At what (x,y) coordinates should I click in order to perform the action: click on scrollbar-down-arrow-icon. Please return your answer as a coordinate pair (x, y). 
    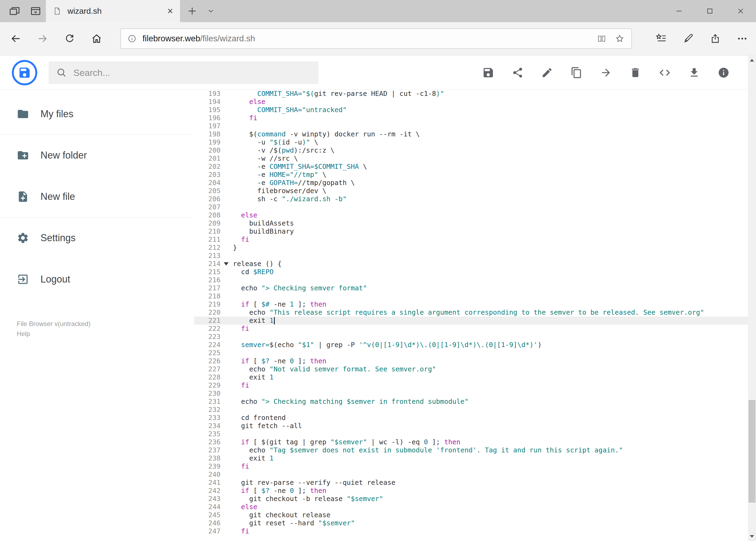
    Looking at the image, I should click on (752, 536).